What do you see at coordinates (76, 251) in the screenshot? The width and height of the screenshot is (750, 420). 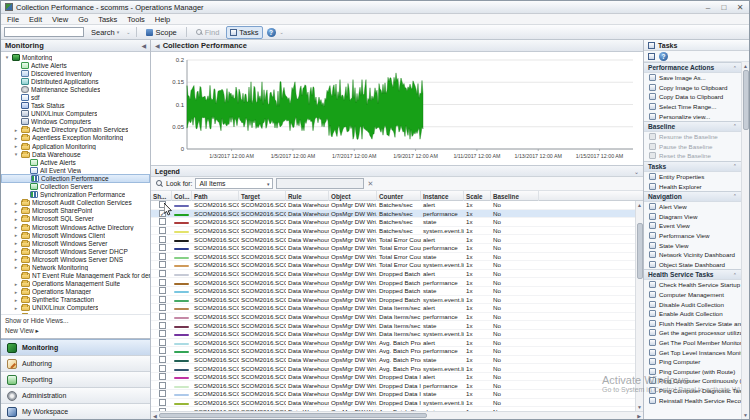 I see `tree-item-microsoft-windows-server-dhcp: ▸Microsoft Windows Server DHCP` at bounding box center [76, 251].